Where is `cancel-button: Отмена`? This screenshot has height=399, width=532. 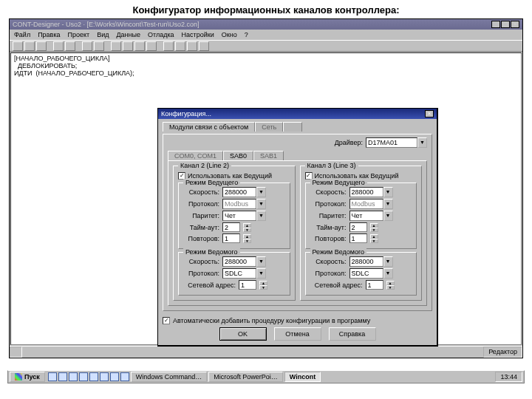 cancel-button: Отмена is located at coordinates (298, 334).